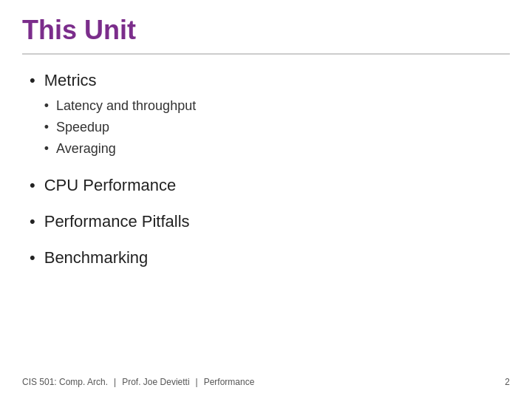 This screenshot has width=532, height=399. I want to click on bullet-performance-pitfalls: • Performance Pitfalls, so click(270, 222).